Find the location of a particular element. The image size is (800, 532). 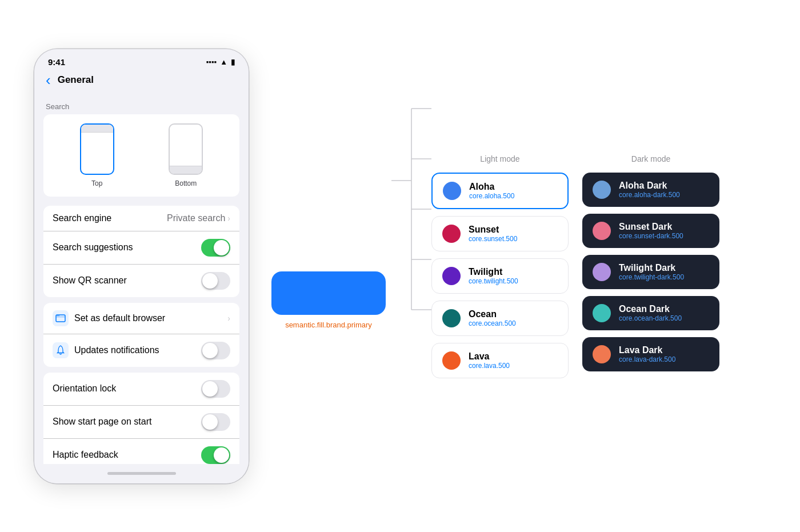

toolbar-bottom-icon is located at coordinates (186, 149).